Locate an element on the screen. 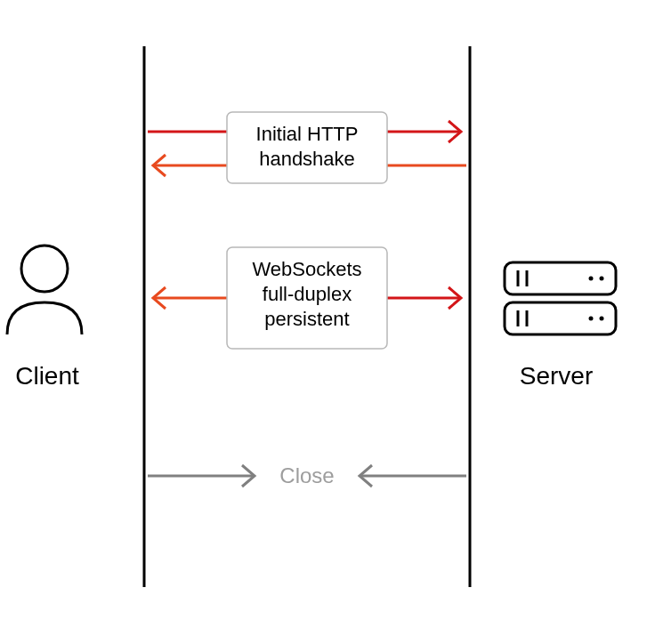 The height and width of the screenshot is (644, 663). duplex-text-line1: WebSockets is located at coordinates (306, 269).